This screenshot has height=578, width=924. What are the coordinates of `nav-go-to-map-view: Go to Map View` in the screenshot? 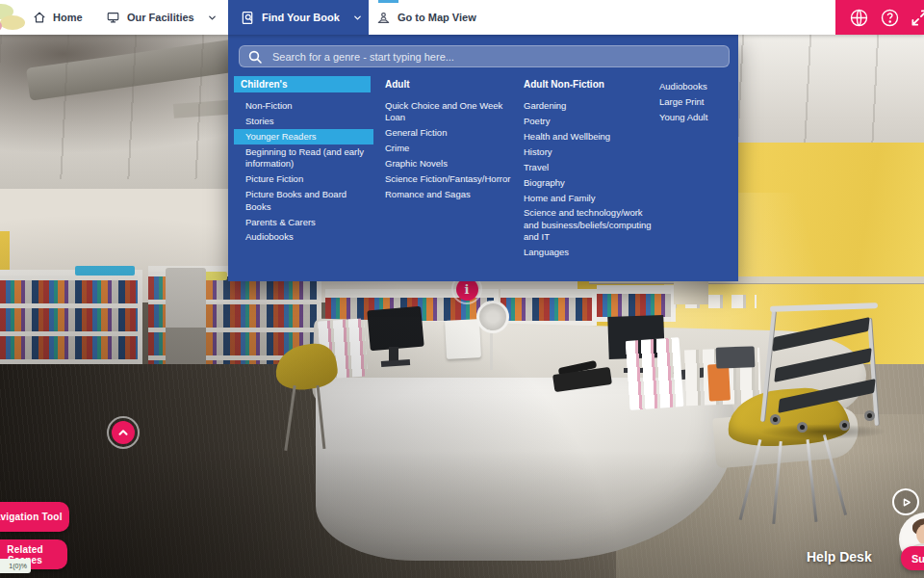 It's located at (426, 17).